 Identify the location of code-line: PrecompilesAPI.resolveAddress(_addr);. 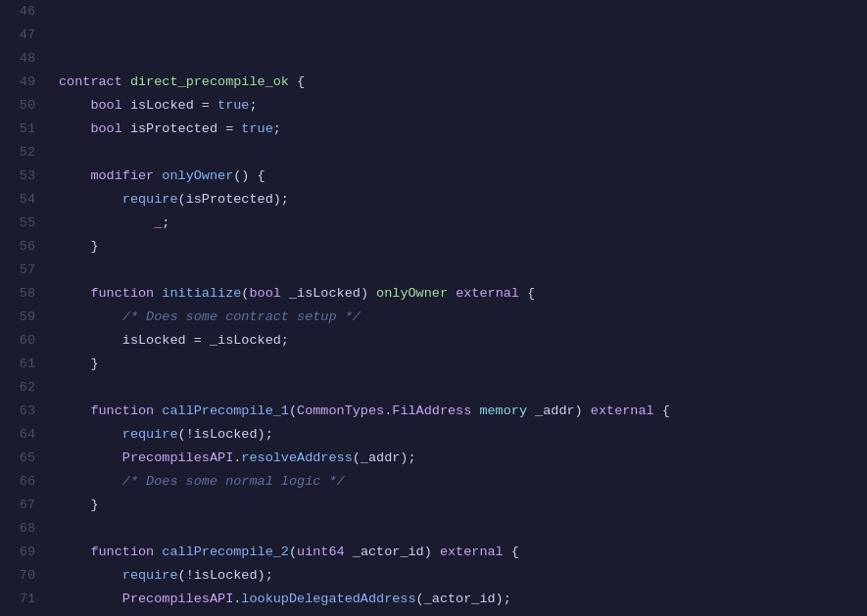
(458, 458).